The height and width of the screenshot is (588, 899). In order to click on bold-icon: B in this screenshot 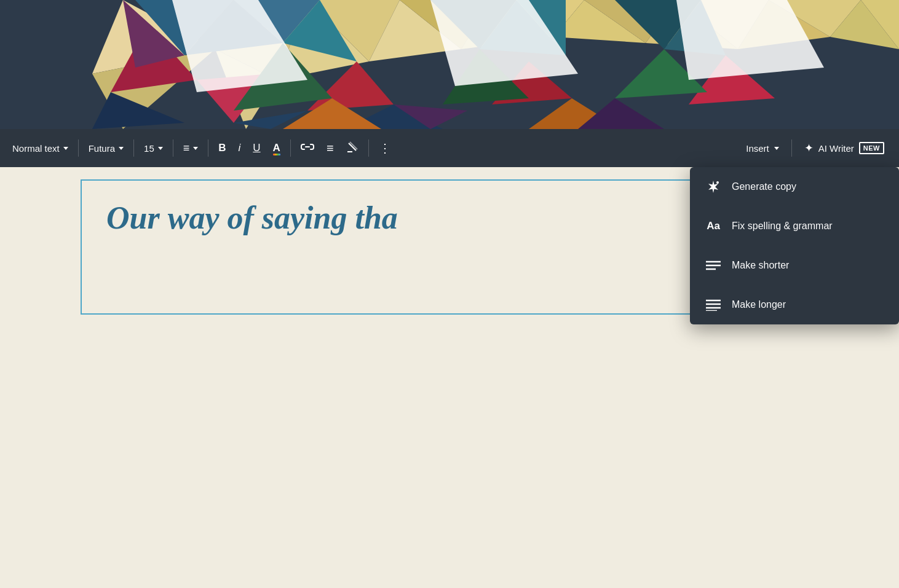, I will do `click(222, 148)`.